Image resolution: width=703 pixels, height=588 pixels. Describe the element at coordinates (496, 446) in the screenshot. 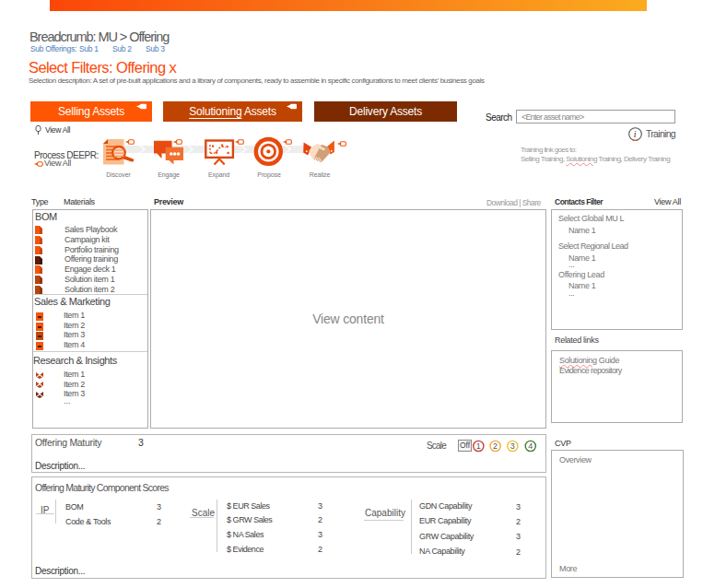

I see `svg-text: 2` at that location.